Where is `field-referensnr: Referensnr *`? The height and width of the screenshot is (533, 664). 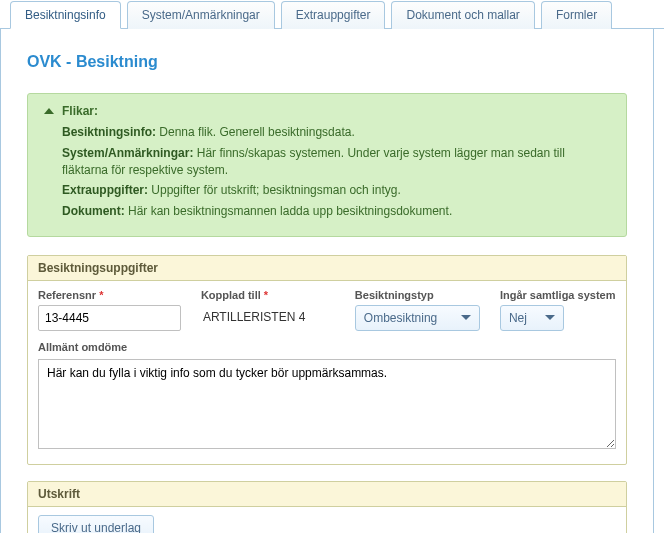 field-referensnr: Referensnr * is located at coordinates (110, 310).